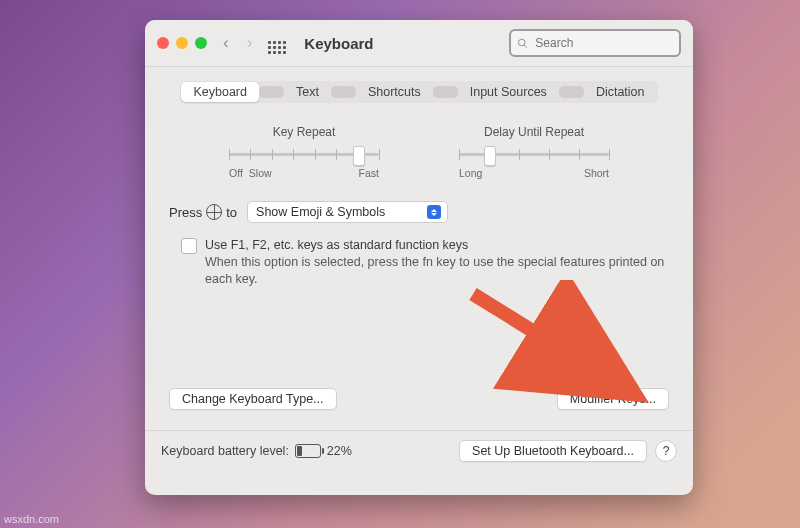 This screenshot has height=528, width=800. Describe the element at coordinates (419, 92) in the screenshot. I see `keyboard-tabs: KeyboardTextShortcutsInput SourcesDictat…` at that location.